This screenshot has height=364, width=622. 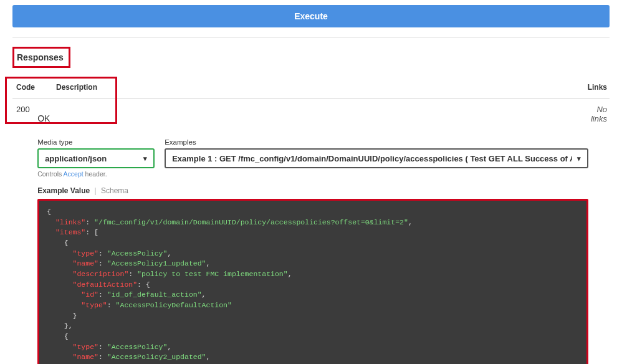 I want to click on th-code: Code, so click(x=34, y=87).